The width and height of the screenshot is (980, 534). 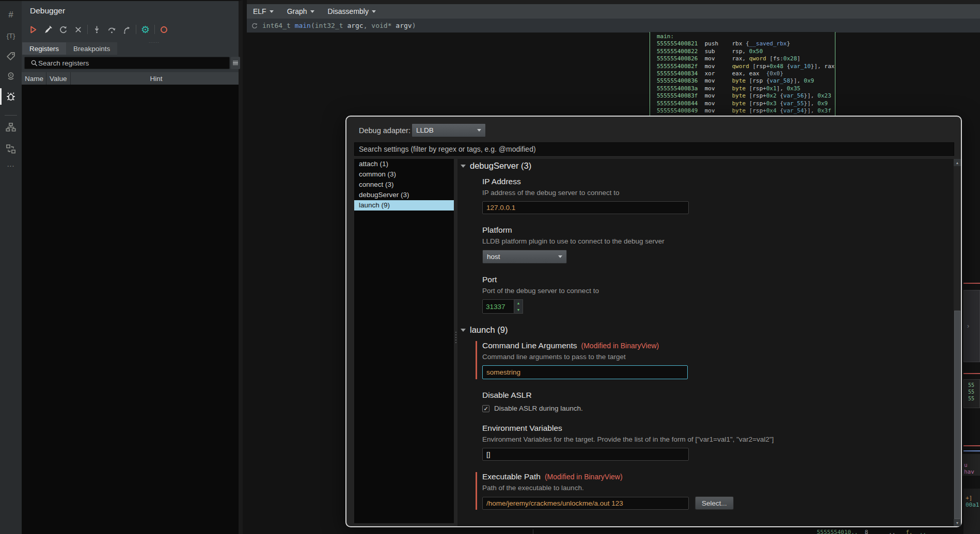 I want to click on disassembly-line: main:, so click(x=746, y=37).